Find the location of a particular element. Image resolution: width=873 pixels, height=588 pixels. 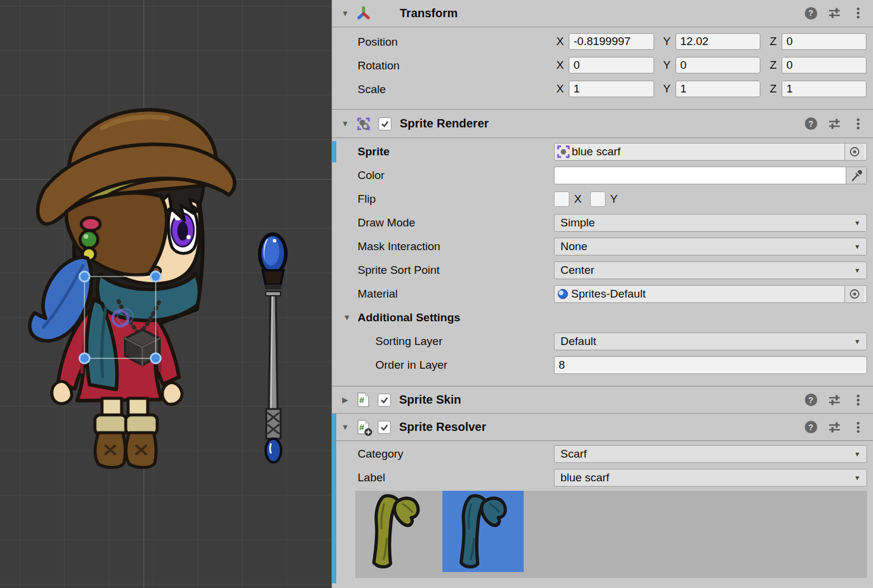

eyedropper-icon is located at coordinates (856, 175).